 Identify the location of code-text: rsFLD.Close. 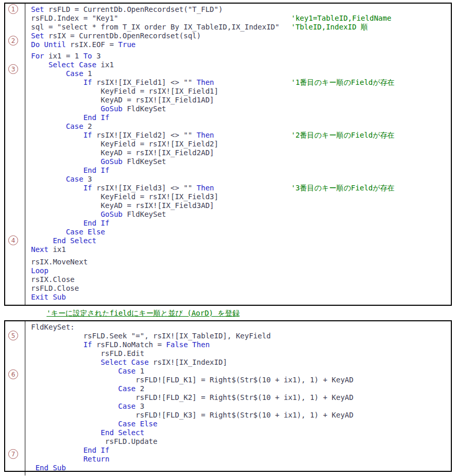
(55, 288).